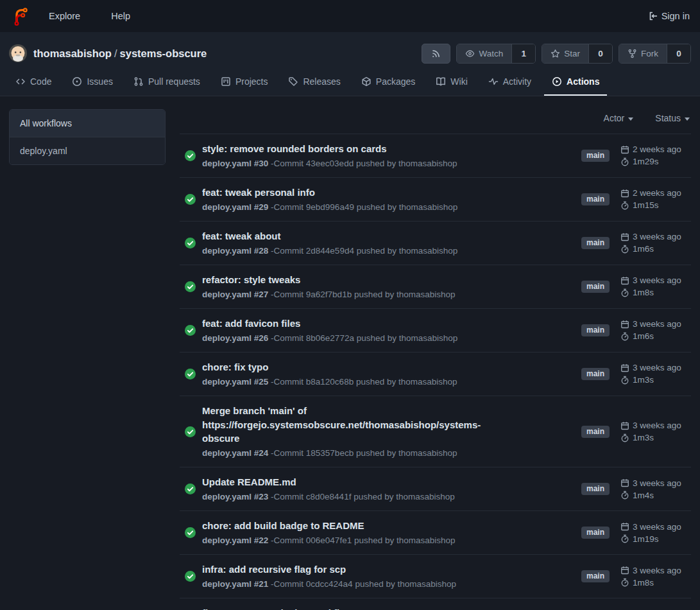  Describe the element at coordinates (167, 82) in the screenshot. I see `tab-pull-requests: Pull requests` at that location.